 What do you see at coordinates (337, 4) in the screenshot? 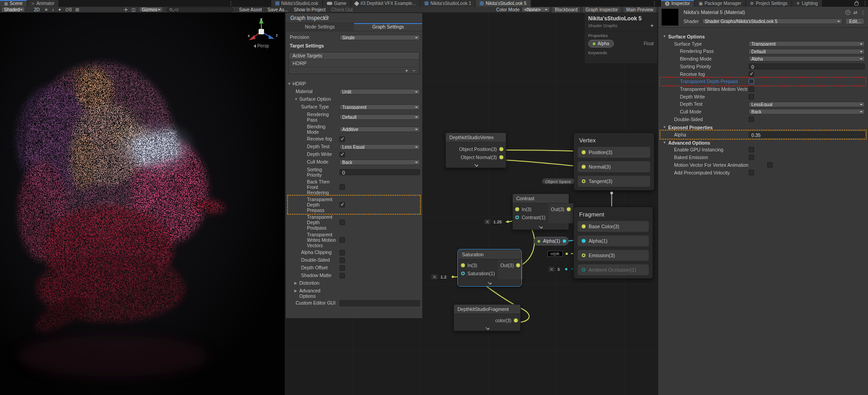
I see `tab-game: Game` at bounding box center [337, 4].